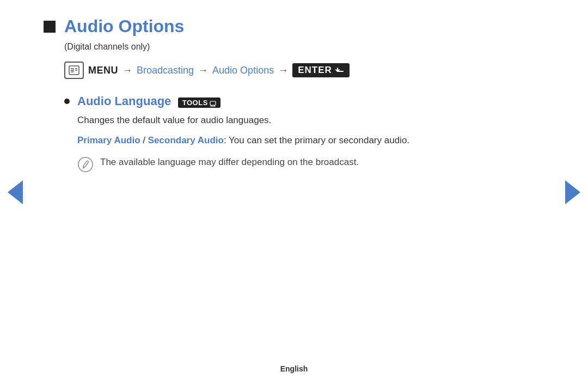 This screenshot has width=588, height=384. Describe the element at coordinates (294, 26) in the screenshot. I see `title-area: Audio Options` at that location.